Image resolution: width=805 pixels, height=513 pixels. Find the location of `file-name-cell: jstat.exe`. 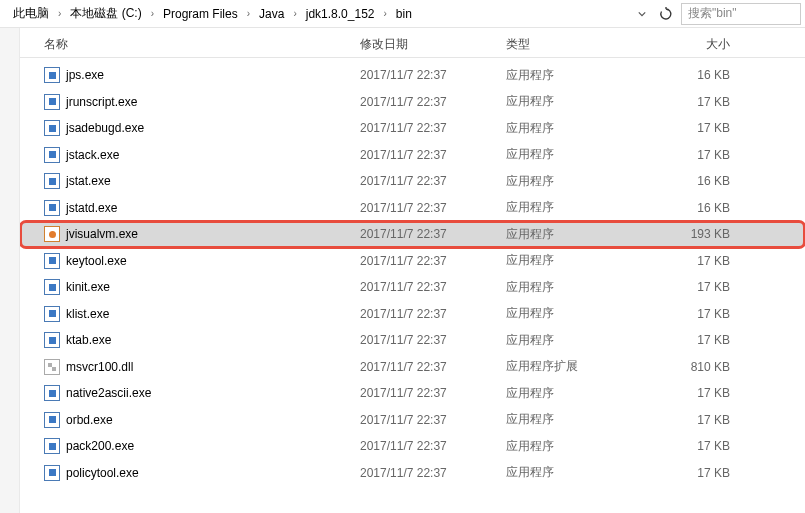

file-name-cell: jstat.exe is located at coordinates (190, 181).